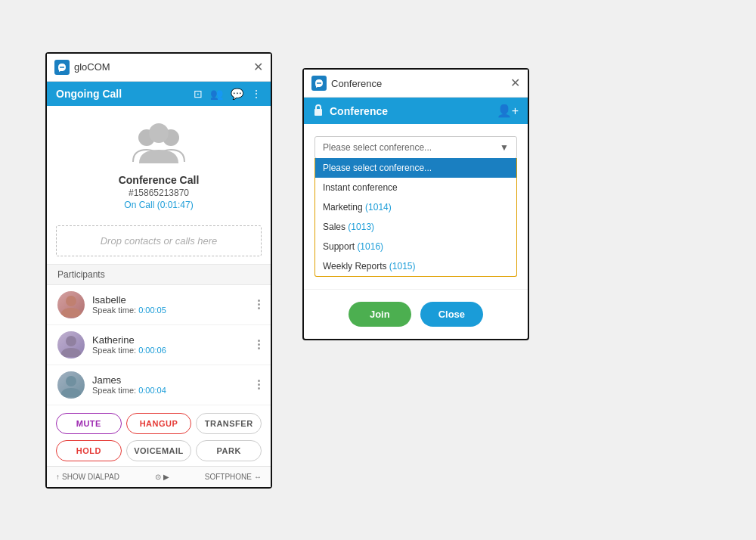  What do you see at coordinates (259, 67) in the screenshot?
I see `call-window-close-button: ✕` at bounding box center [259, 67].